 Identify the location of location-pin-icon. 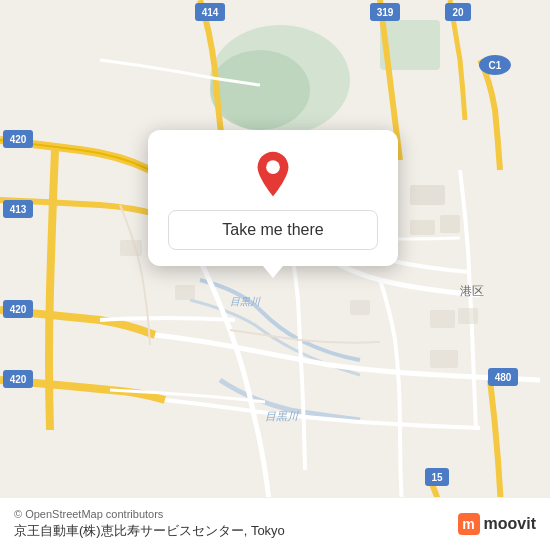
(273, 174).